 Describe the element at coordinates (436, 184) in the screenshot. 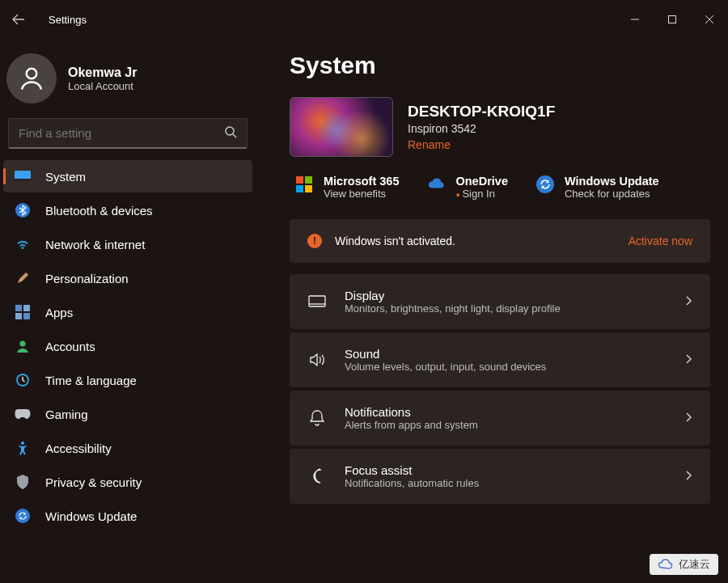

I see `onedrive-icon` at that location.